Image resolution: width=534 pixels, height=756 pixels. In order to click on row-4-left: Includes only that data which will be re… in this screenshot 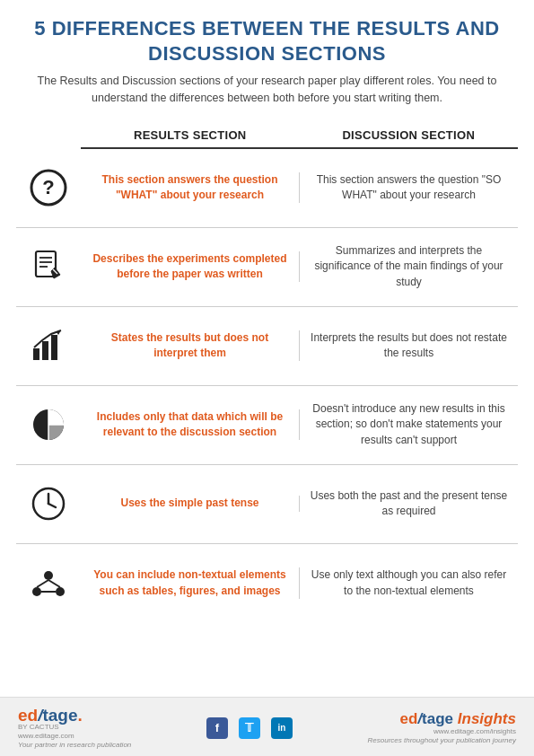, I will do `click(190, 426)`.